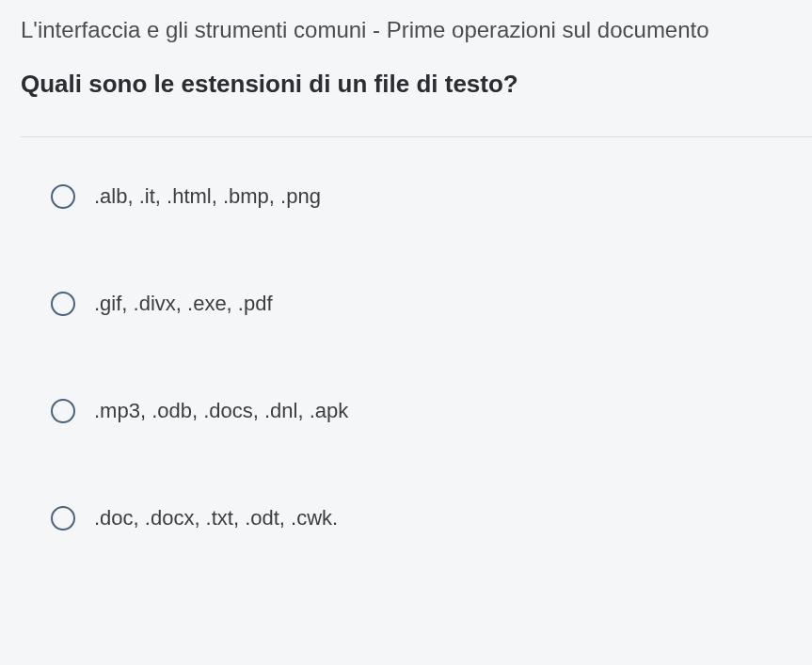 The width and height of the screenshot is (812, 665). What do you see at coordinates (221, 411) in the screenshot?
I see `option-label: .mp3, .odb, .docs, .dnl, .apk` at bounding box center [221, 411].